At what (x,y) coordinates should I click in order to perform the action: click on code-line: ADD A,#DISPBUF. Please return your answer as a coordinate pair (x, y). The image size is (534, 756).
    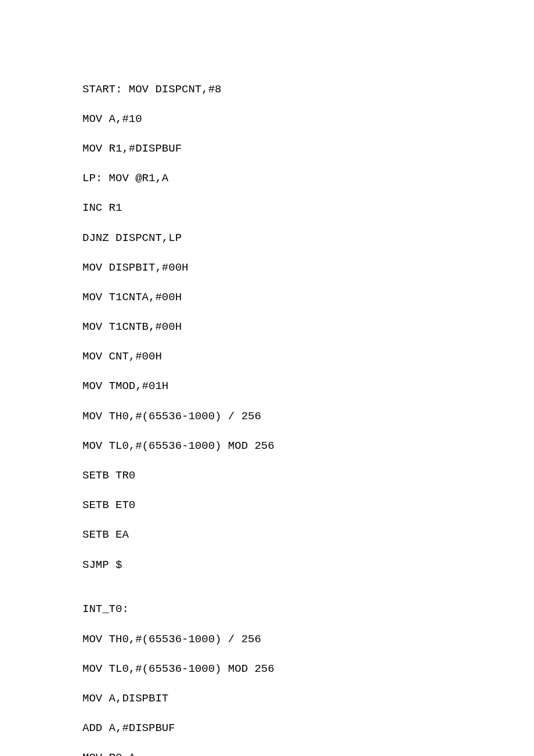
    Looking at the image, I should click on (308, 729).